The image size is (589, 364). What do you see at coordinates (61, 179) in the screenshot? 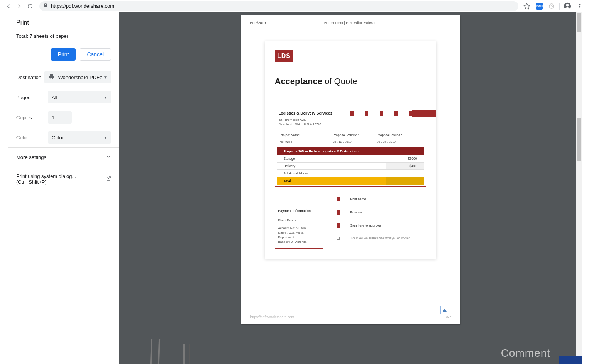
I see `system-dialog-label: Print using system dialog... (Ctrl+Shift…` at bounding box center [61, 179].